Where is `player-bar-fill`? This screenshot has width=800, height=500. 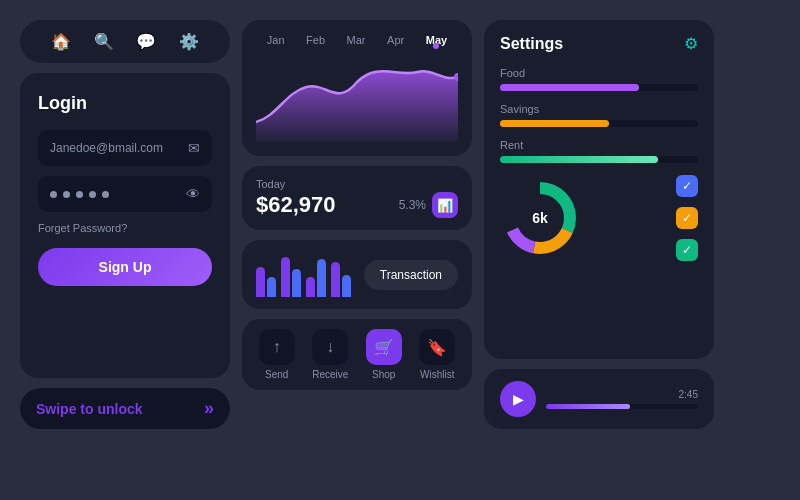
player-bar-fill is located at coordinates (588, 406).